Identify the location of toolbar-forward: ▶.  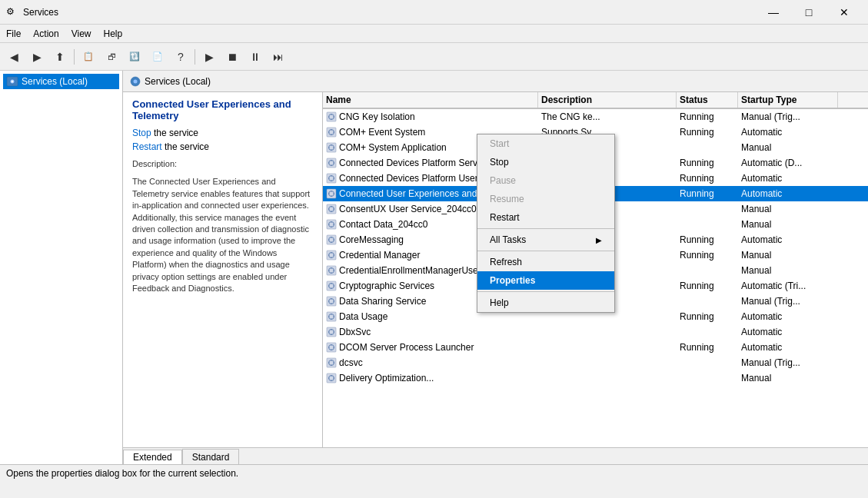
(37, 57).